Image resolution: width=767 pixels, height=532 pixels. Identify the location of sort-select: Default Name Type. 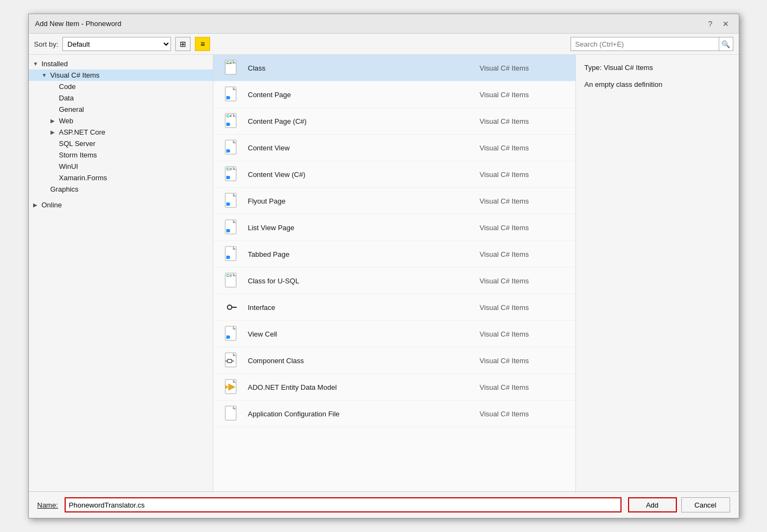
(117, 44).